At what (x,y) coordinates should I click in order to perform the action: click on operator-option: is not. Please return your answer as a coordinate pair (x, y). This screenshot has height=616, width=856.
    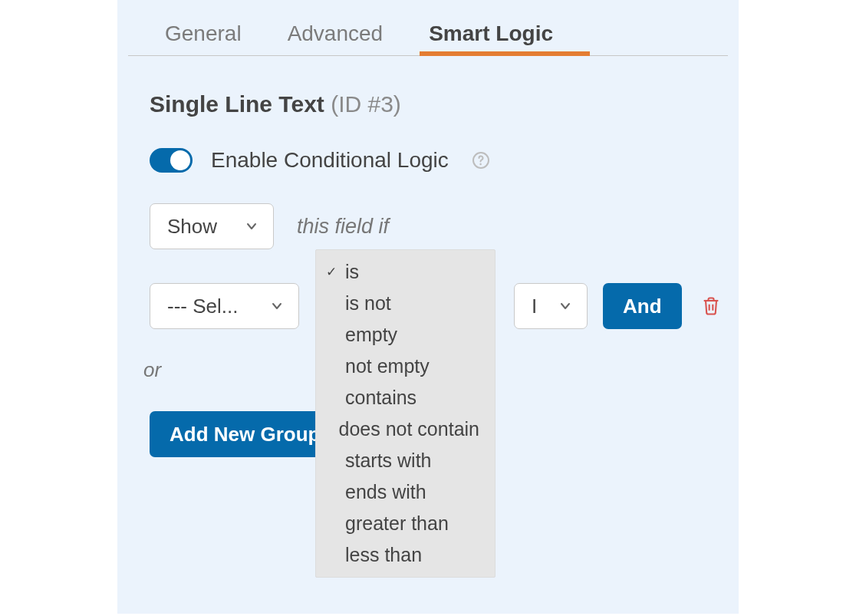
    Looking at the image, I should click on (405, 304).